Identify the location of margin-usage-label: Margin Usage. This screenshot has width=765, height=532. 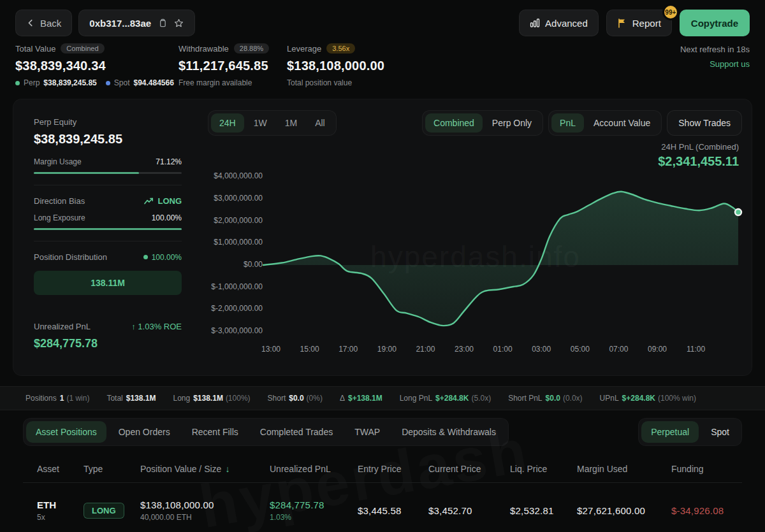
(57, 162).